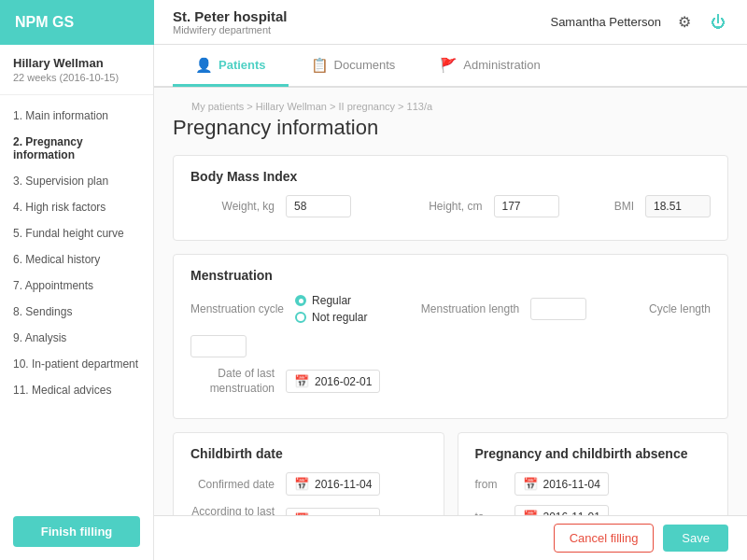  Describe the element at coordinates (331, 301) in the screenshot. I see `regular-label: Regular` at that location.